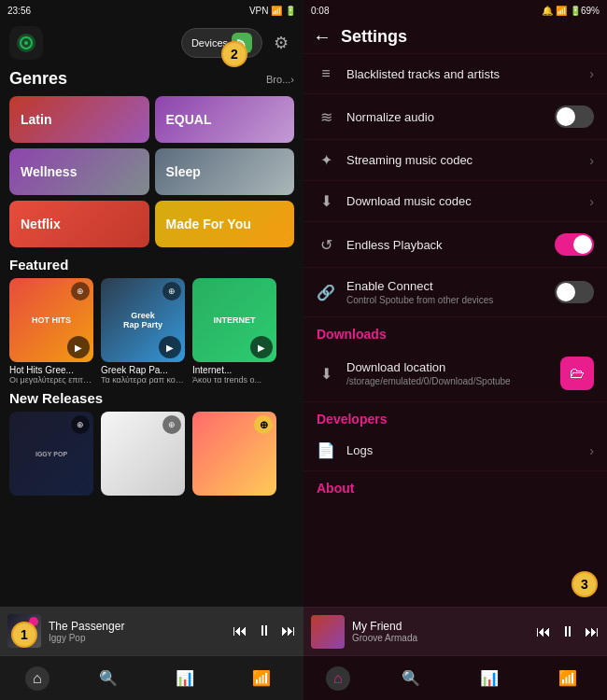  Describe the element at coordinates (489, 678) in the screenshot. I see `right-library-icon: 📊` at that location.